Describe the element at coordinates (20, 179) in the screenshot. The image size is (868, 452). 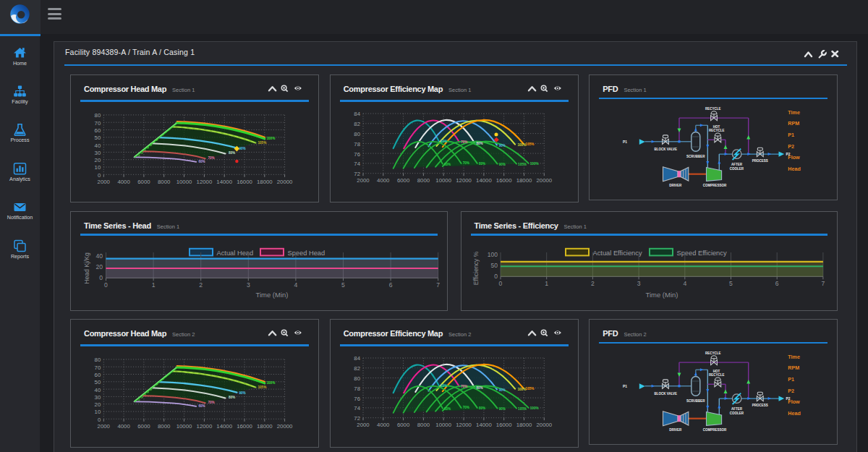
I see `svg-text: Analytics` at that location.